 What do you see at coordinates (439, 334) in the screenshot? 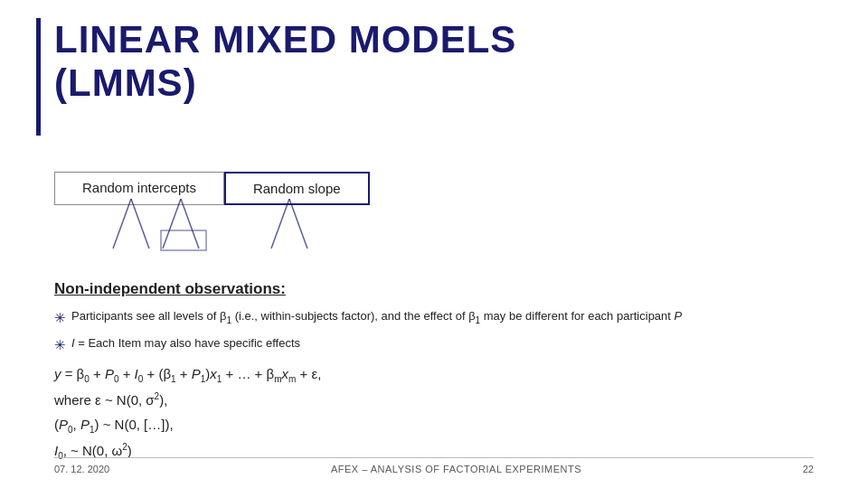
I see `bullet-list: ✳ Participants see all levels of β1 (i.e…` at bounding box center [439, 334].